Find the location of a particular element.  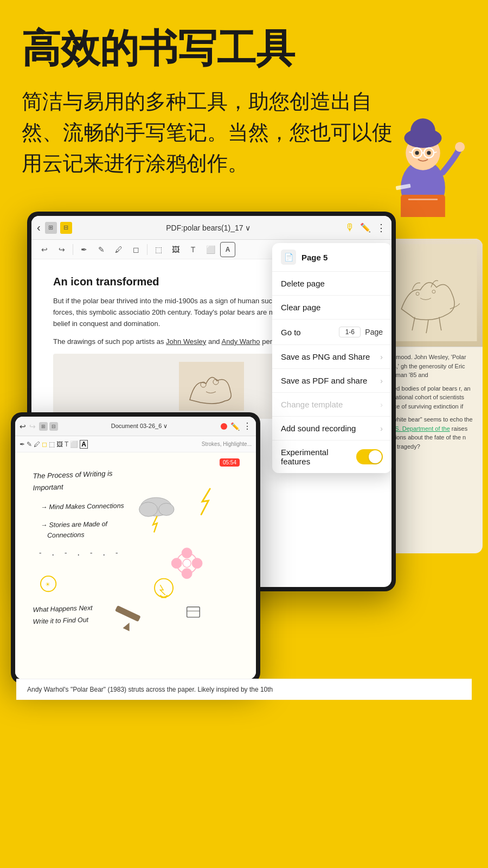

link-andy-warhol: Andy Warho is located at coordinates (241, 342).